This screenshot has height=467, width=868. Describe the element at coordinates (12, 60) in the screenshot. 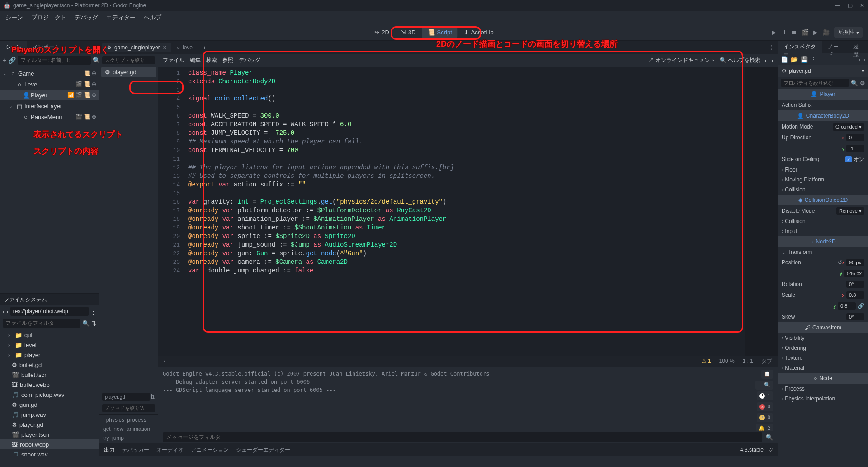

I see `link-icon: 🔗` at that location.